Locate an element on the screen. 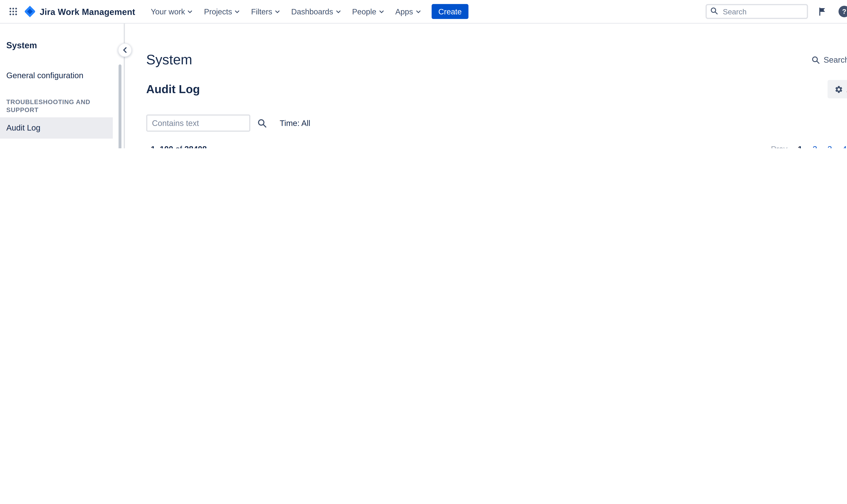 Image resolution: width=847 pixels, height=504 pixels. page-title: System is located at coordinates (169, 60).